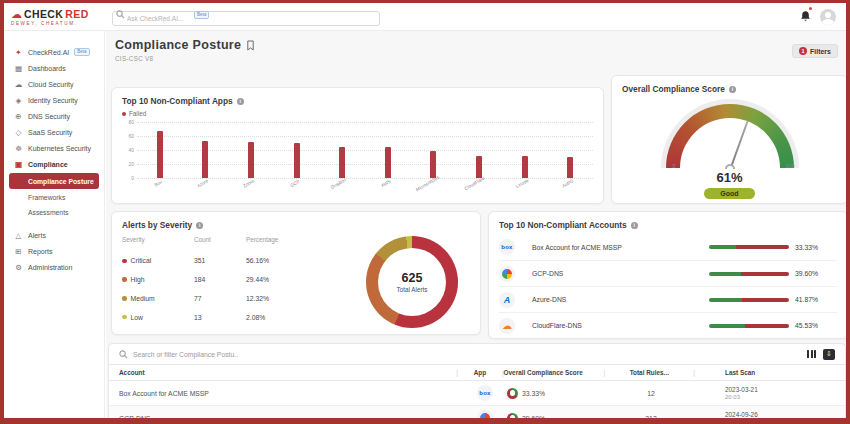 The height and width of the screenshot is (424, 850). What do you see at coordinates (282, 298) in the screenshot?
I see `severity-percentage: 12.32%` at bounding box center [282, 298].